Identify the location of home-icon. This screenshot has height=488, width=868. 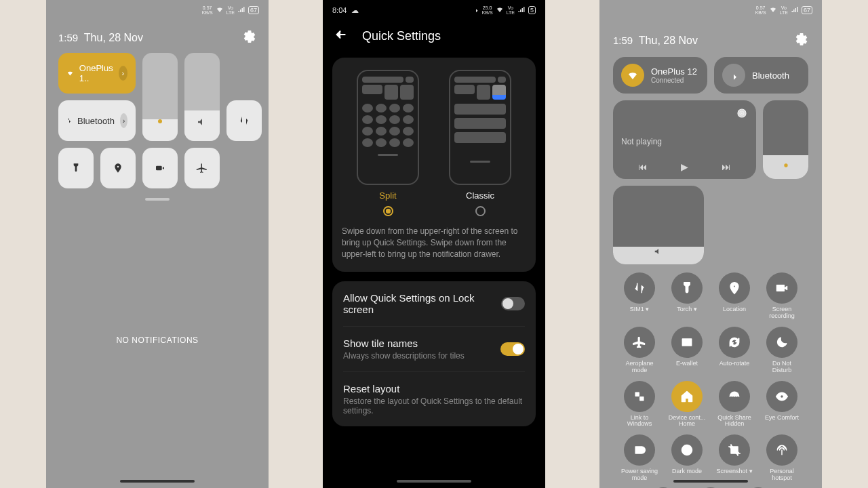
(687, 396).